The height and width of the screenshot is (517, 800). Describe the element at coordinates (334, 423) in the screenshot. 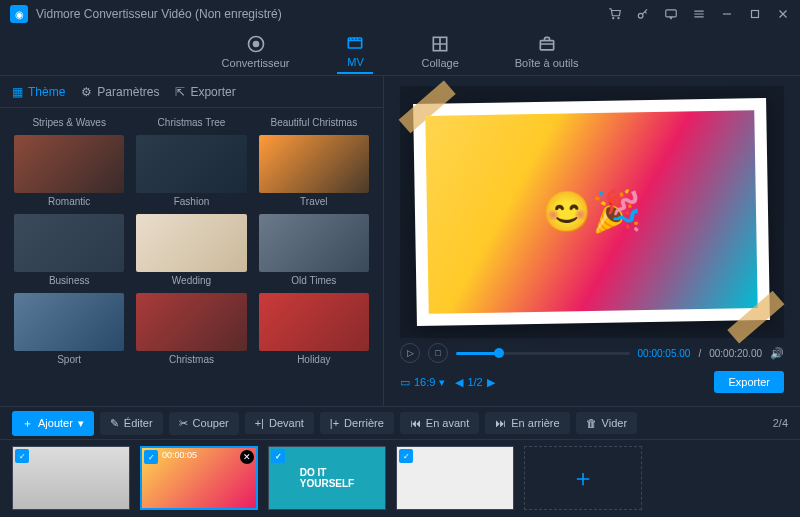

I see `behind-icon: |+` at that location.